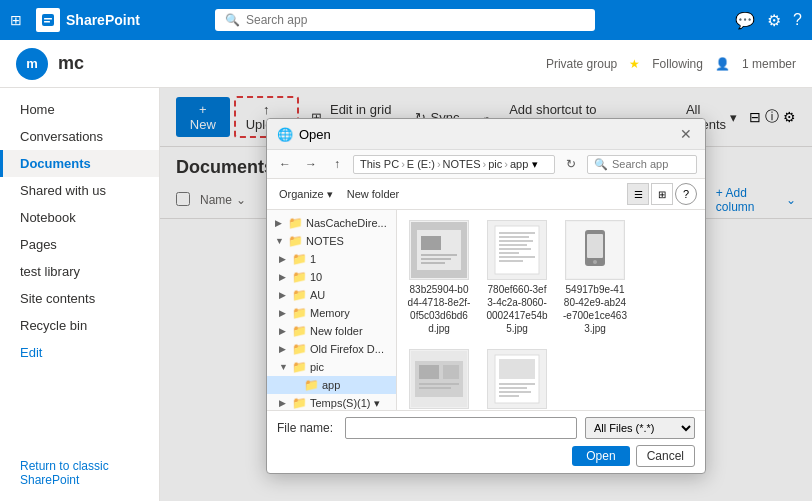 The image size is (812, 501). I want to click on star-icon: ★, so click(634, 64).